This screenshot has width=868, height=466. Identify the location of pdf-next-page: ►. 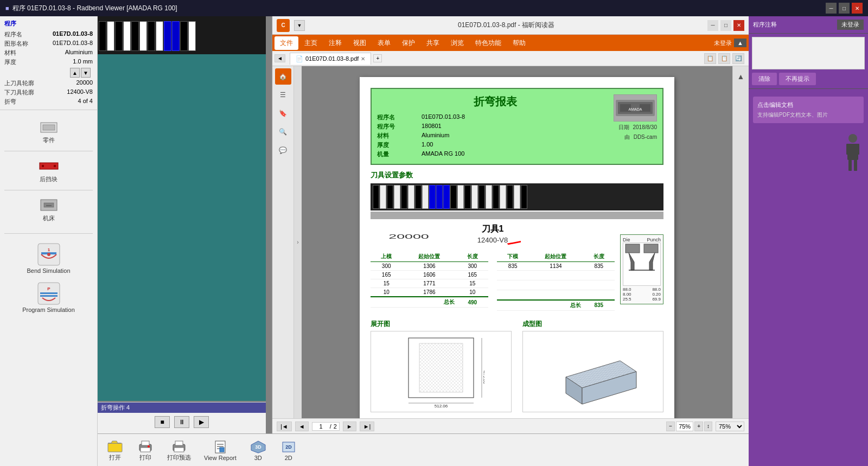
(349, 426).